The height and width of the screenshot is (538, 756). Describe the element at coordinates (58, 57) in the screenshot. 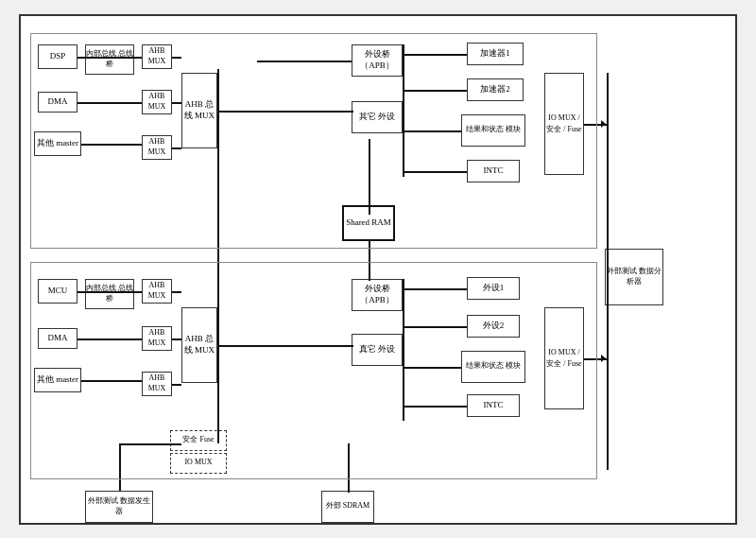

I see `dsp-block: DSP` at that location.